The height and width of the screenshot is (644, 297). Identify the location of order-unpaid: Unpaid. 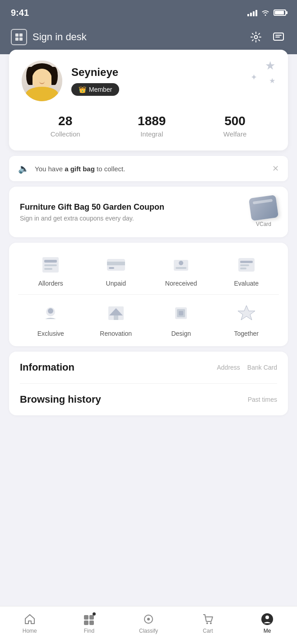
(116, 271).